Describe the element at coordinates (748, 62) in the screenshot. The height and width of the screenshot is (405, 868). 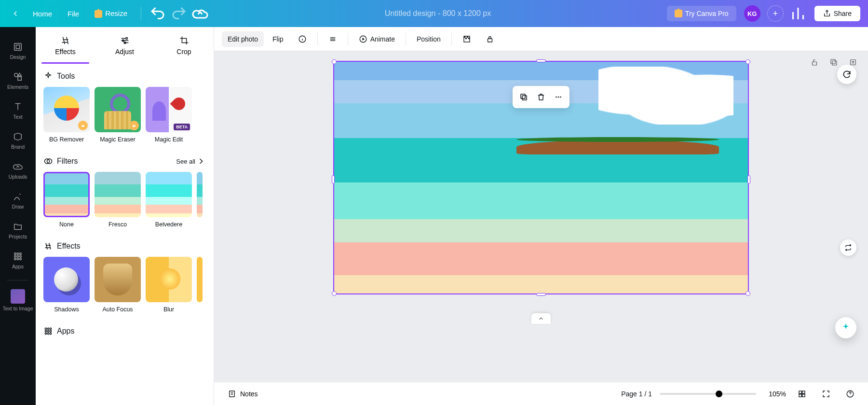
I see `resize-handle-tr` at that location.